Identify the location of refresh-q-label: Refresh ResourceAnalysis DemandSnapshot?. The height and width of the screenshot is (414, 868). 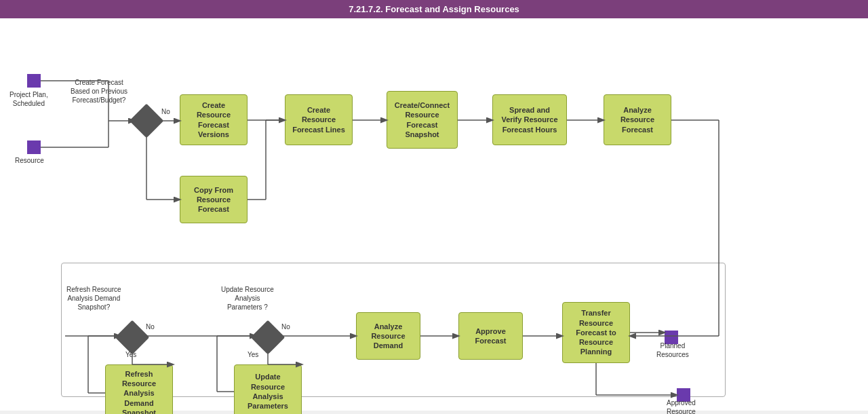
(94, 299).